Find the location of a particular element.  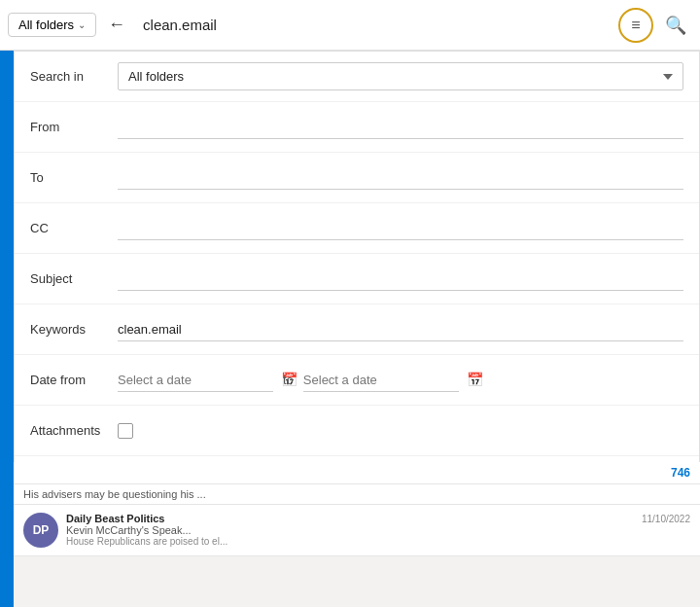

sidebar-strip is located at coordinates (7, 329).